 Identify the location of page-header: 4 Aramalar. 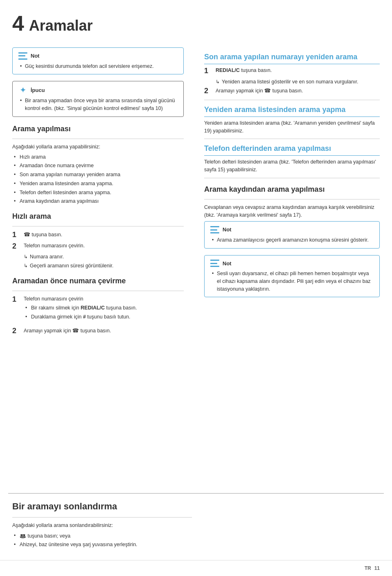
(196, 22).